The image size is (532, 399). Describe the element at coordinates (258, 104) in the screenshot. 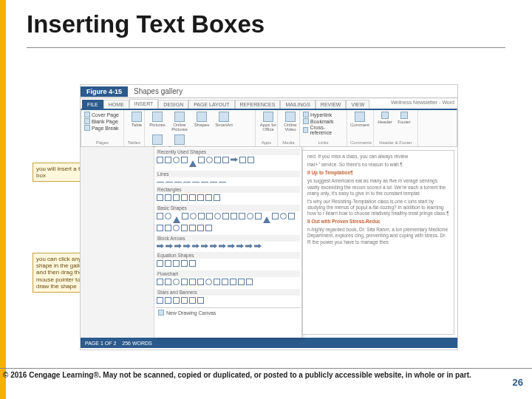

I see `tab-references: REFERENCES` at that location.